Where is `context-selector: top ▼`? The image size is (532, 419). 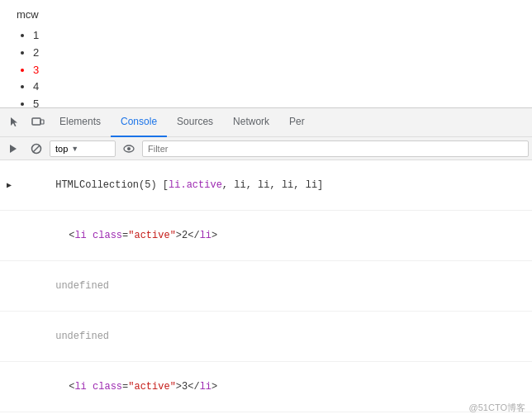 context-selector: top ▼ is located at coordinates (83, 149).